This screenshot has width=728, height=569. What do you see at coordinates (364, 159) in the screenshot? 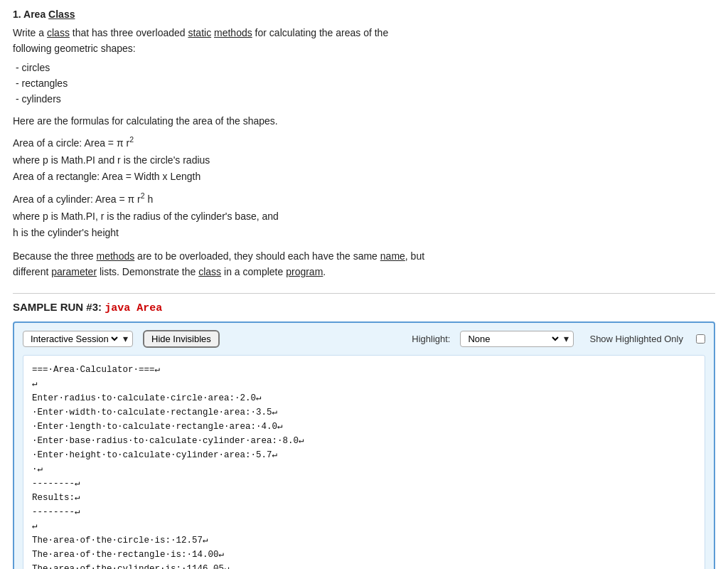
I see `formula-circle: Area of a circle: Area = π r2 where p is…` at bounding box center [364, 159].